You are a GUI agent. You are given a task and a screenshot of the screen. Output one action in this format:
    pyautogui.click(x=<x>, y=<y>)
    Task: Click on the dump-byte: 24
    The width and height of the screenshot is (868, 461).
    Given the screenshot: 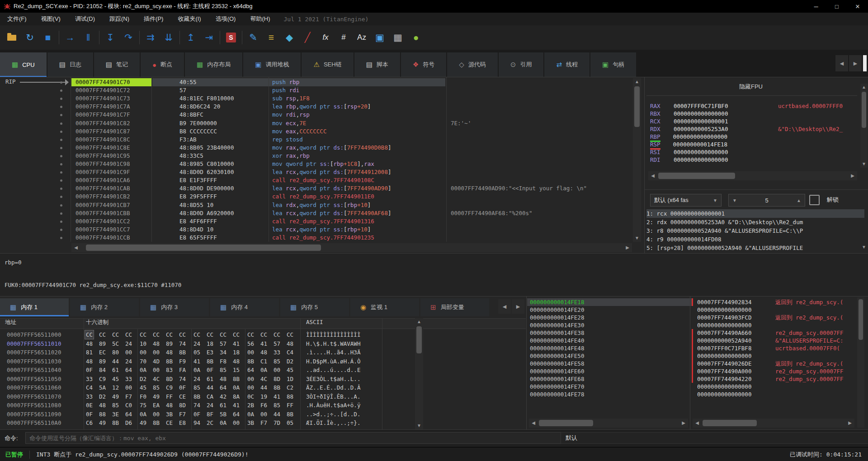 What is the action you would take?
    pyautogui.click(x=197, y=379)
    